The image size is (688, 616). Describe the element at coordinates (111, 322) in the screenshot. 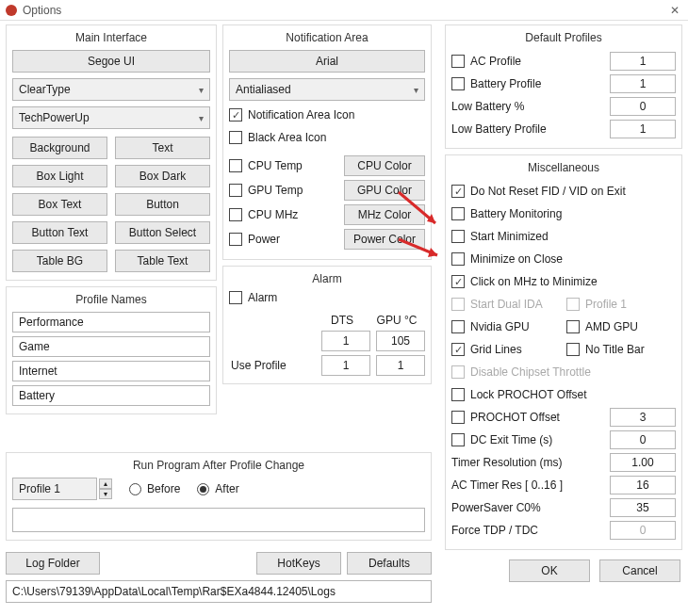

I see `profile-name-input: Performance` at that location.